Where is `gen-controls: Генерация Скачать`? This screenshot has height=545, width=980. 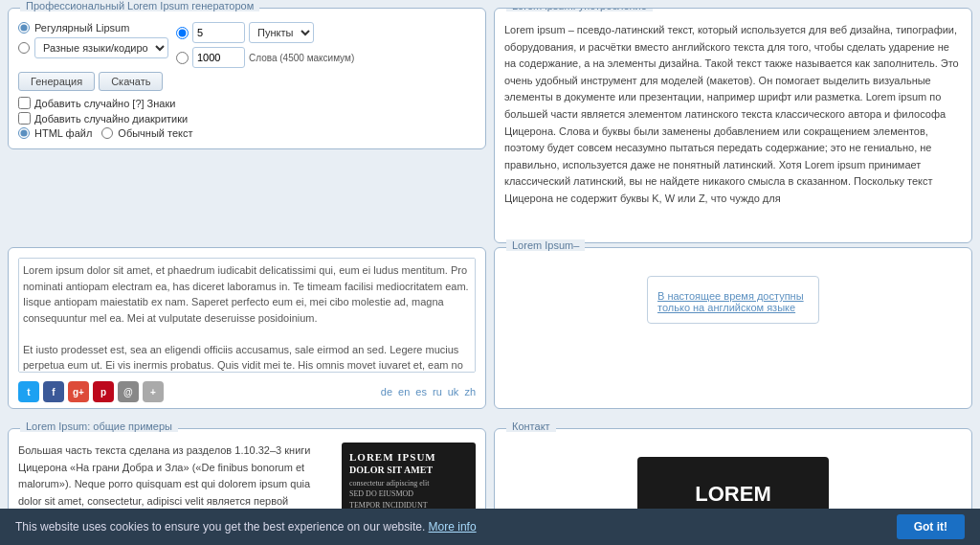 gen-controls: Генерация Скачать is located at coordinates (247, 81).